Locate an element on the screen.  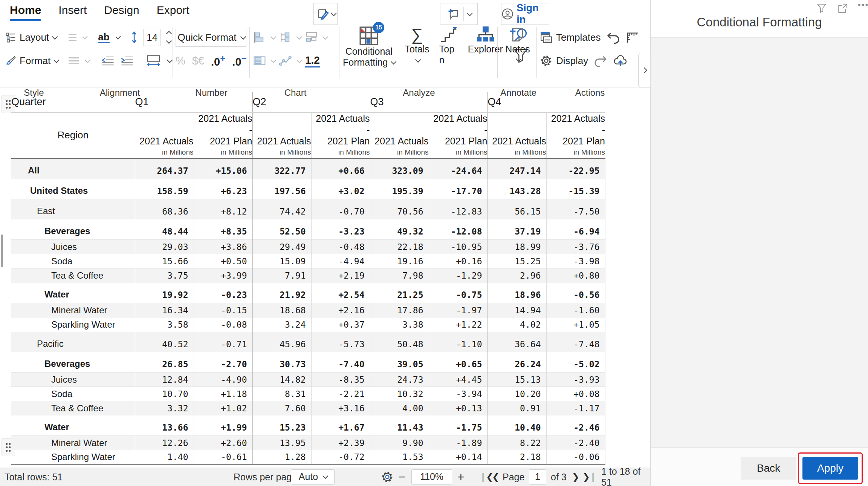
next-page-button: ❯ is located at coordinates (575, 477).